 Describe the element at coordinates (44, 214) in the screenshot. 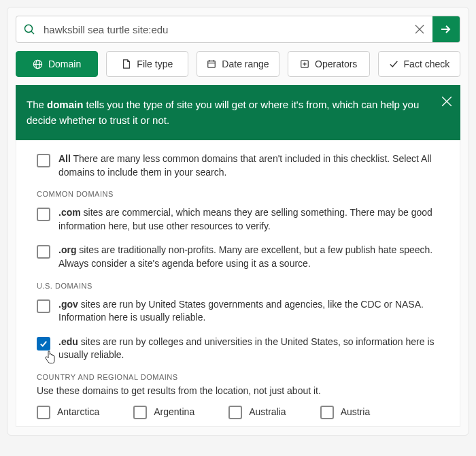

I see `checkbox-com` at that location.